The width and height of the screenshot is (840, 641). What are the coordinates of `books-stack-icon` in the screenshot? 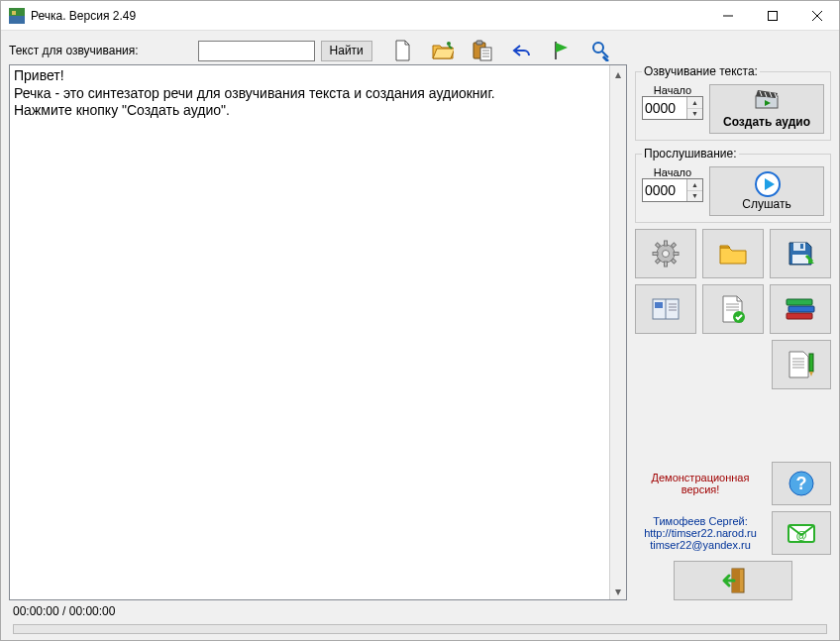 It's located at (800, 309).